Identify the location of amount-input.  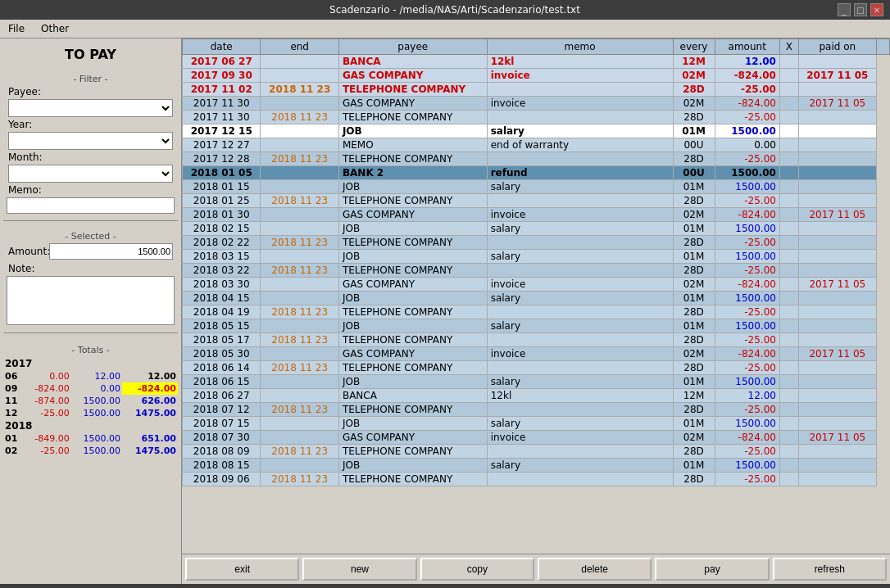
(111, 251).